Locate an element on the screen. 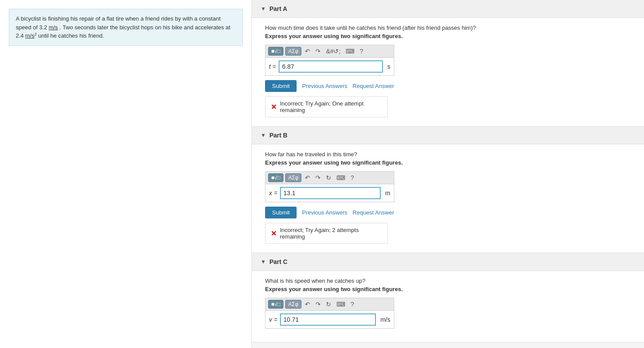 The width and height of the screenshot is (644, 348). part-a-question: How much time does it take until he catc… is located at coordinates (448, 28).